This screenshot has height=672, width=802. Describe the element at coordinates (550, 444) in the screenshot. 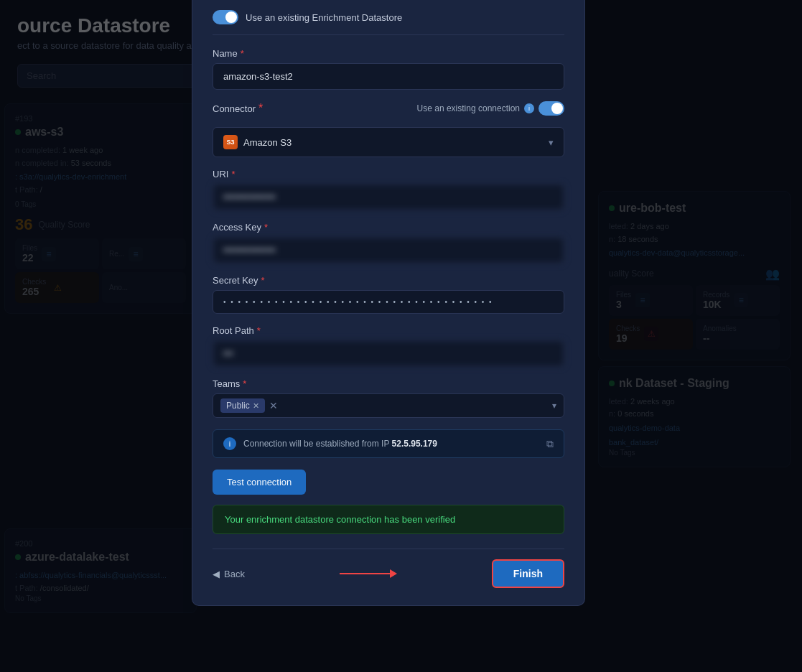

I see `copy-icon: ⧉` at that location.